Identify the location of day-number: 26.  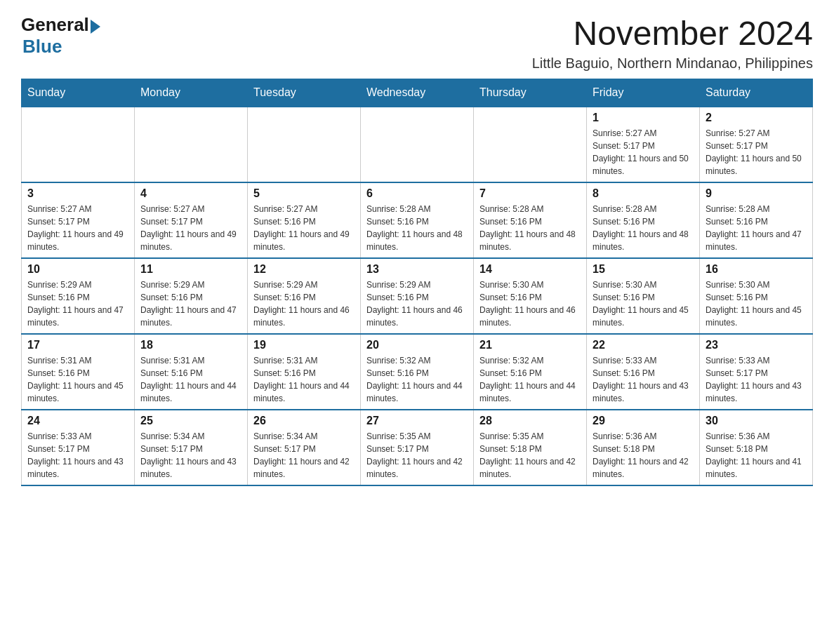
(304, 421).